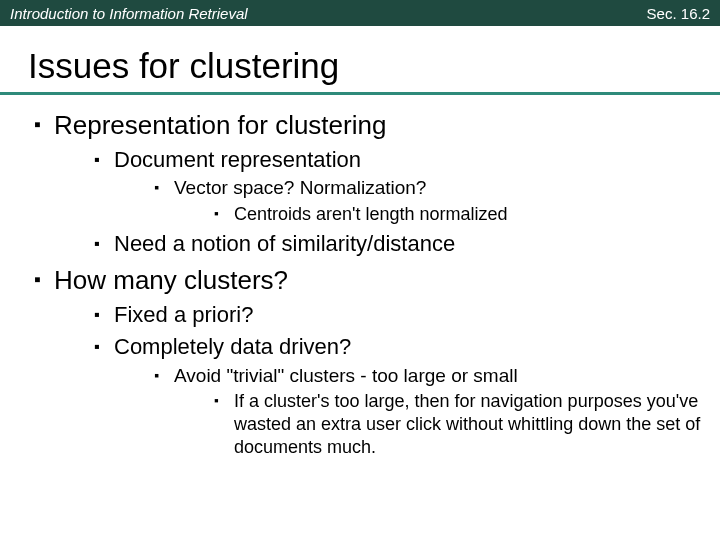 Image resolution: width=720 pixels, height=540 pixels. Describe the element at coordinates (360, 94) in the screenshot. I see `title-underline` at that location.